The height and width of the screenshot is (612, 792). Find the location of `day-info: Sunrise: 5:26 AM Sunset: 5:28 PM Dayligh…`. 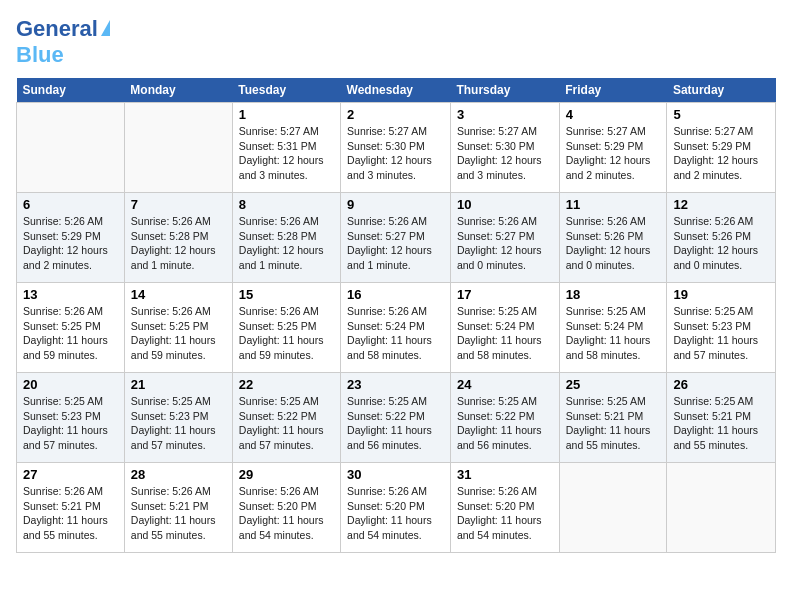

day-info: Sunrise: 5:26 AM Sunset: 5:28 PM Dayligh… is located at coordinates (286, 244).